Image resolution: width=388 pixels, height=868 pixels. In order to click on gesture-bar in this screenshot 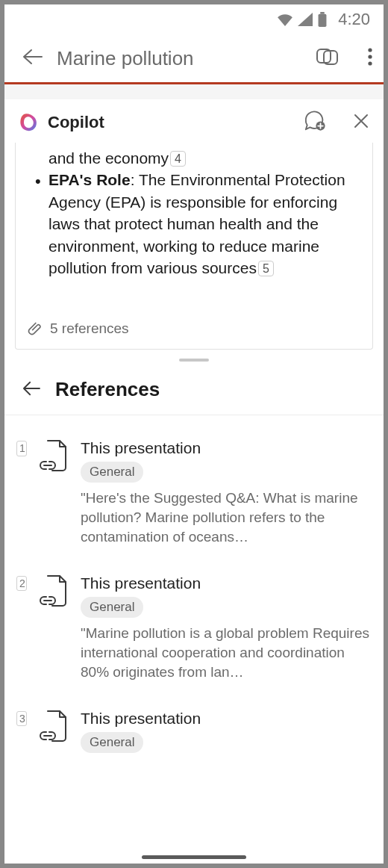, I will do `click(194, 858)`.